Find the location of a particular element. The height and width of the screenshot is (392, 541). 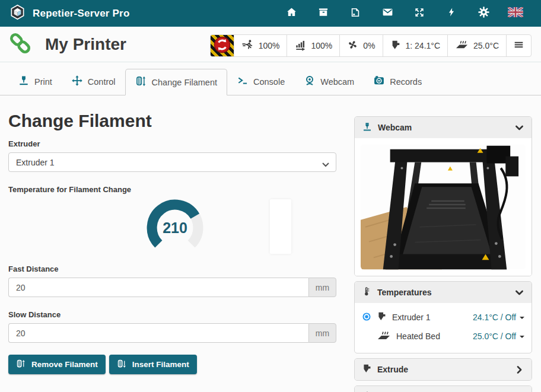

tab-webcam: Webcam is located at coordinates (329, 82).